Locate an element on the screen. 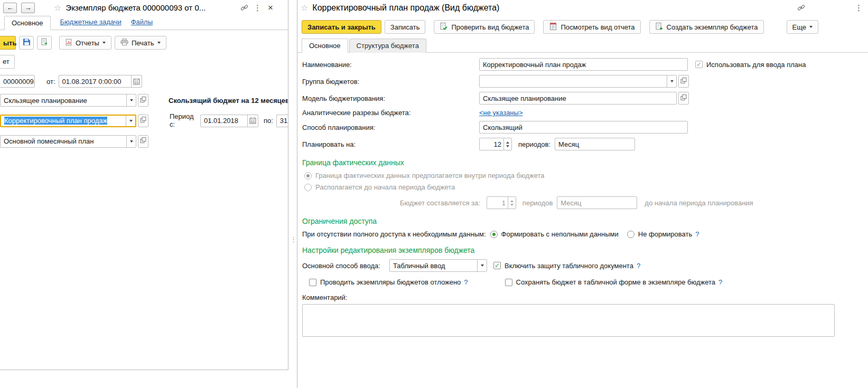  check-document-icon is located at coordinates (444, 27).